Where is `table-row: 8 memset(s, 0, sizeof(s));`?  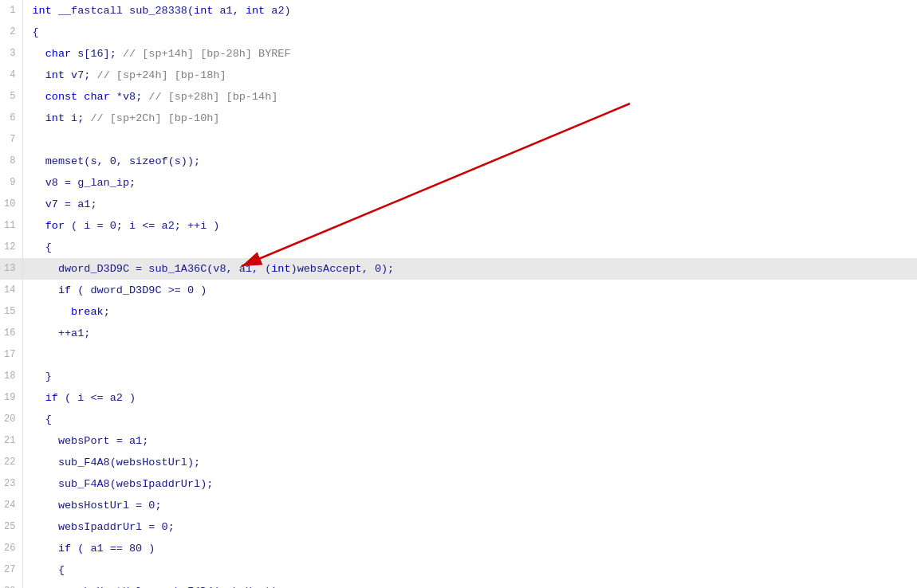 table-row: 8 memset(s, 0, sizeof(s)); is located at coordinates (458, 161).